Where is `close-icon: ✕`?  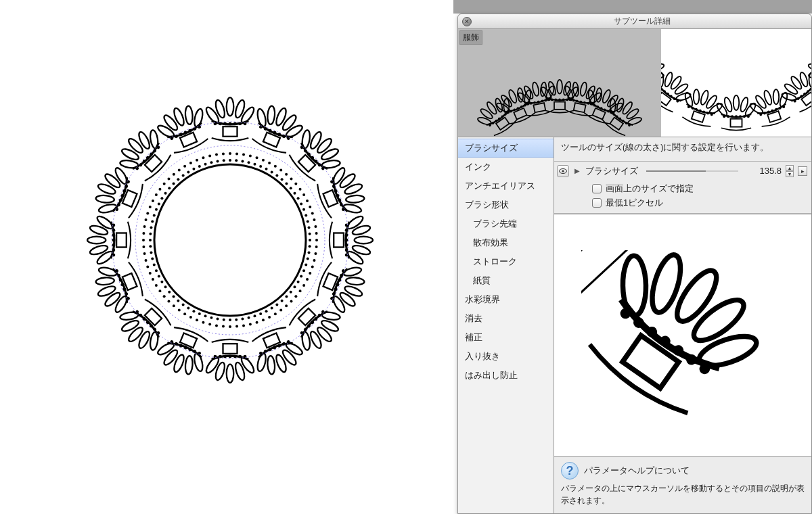
close-icon: ✕ is located at coordinates (467, 22).